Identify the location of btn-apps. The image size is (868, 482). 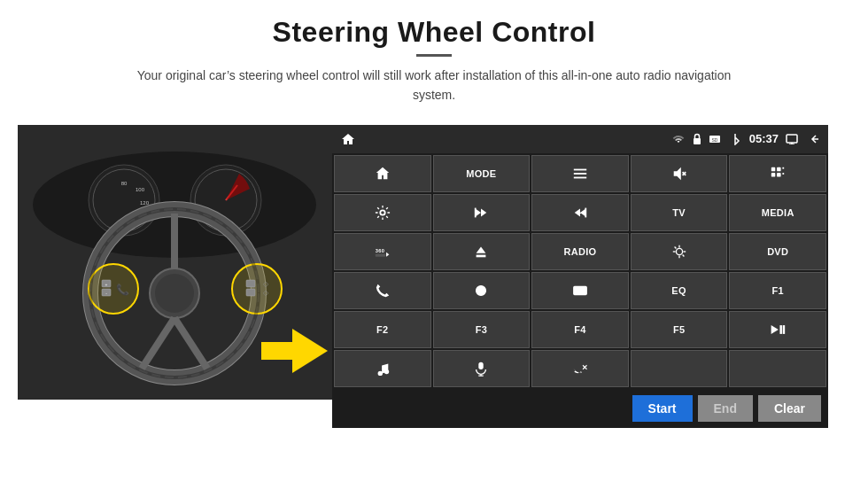
(778, 174).